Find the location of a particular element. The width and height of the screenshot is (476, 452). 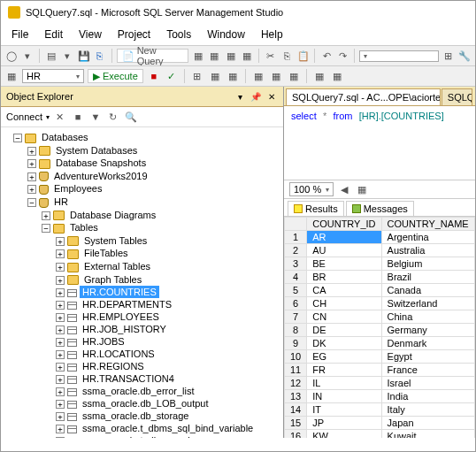

row-header: 15 is located at coordinates (296, 423).